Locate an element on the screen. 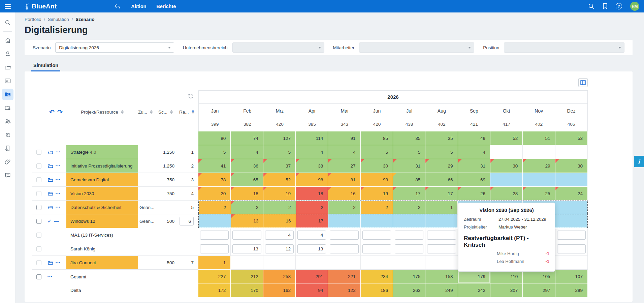  grid-cell: 28 is located at coordinates (507, 193).